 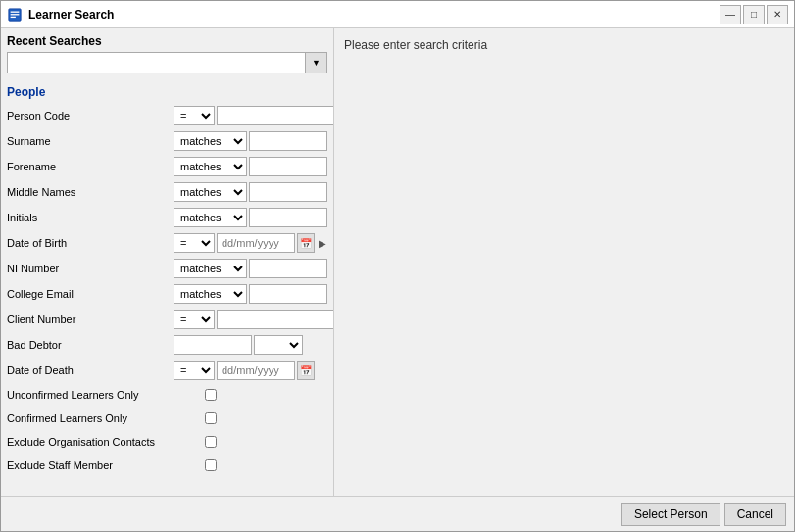 What do you see at coordinates (374, 15) in the screenshot?
I see `window-title: Learner Search` at bounding box center [374, 15].